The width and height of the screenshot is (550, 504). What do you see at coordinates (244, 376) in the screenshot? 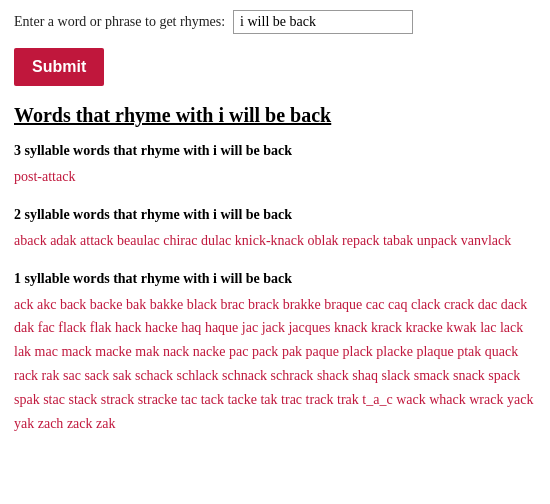
I see `rhyme-word-link: schnack` at bounding box center [244, 376].